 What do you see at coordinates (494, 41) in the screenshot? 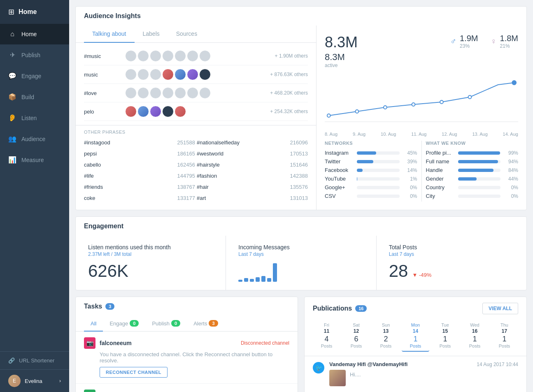
I see `female-icon: ♀` at bounding box center [494, 41].